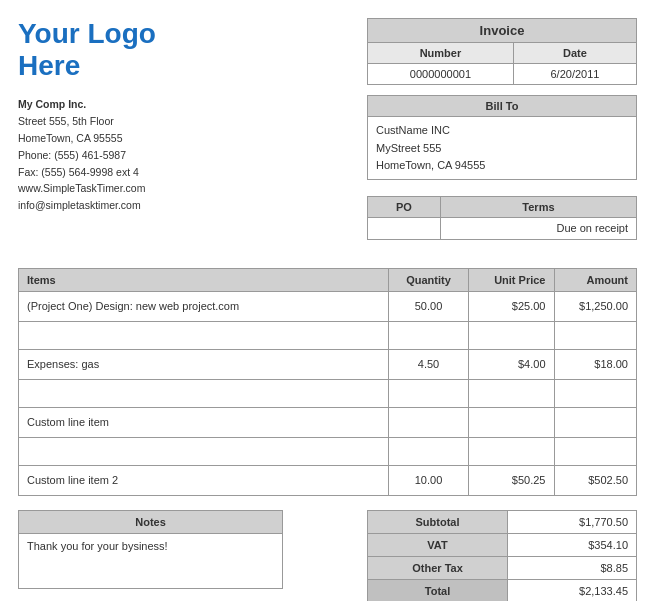 This screenshot has height=601, width=655. Describe the element at coordinates (502, 148) in the screenshot. I see `bill-to-content: CustName INC MyStreet 555 HomeTown, CA 9…` at that location.